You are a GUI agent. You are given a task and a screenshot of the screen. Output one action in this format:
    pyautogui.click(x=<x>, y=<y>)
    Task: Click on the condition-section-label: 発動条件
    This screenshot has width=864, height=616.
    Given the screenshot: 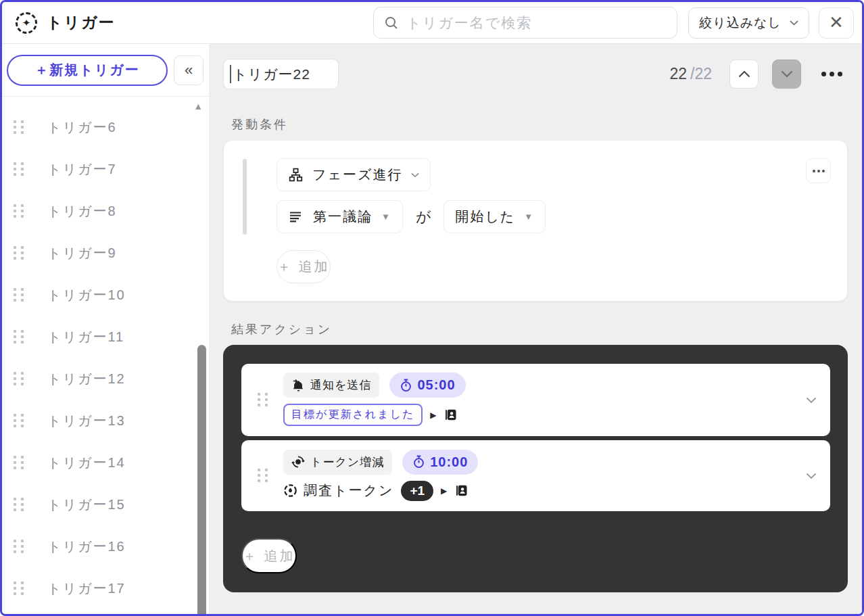 What is the action you would take?
    pyautogui.click(x=539, y=124)
    